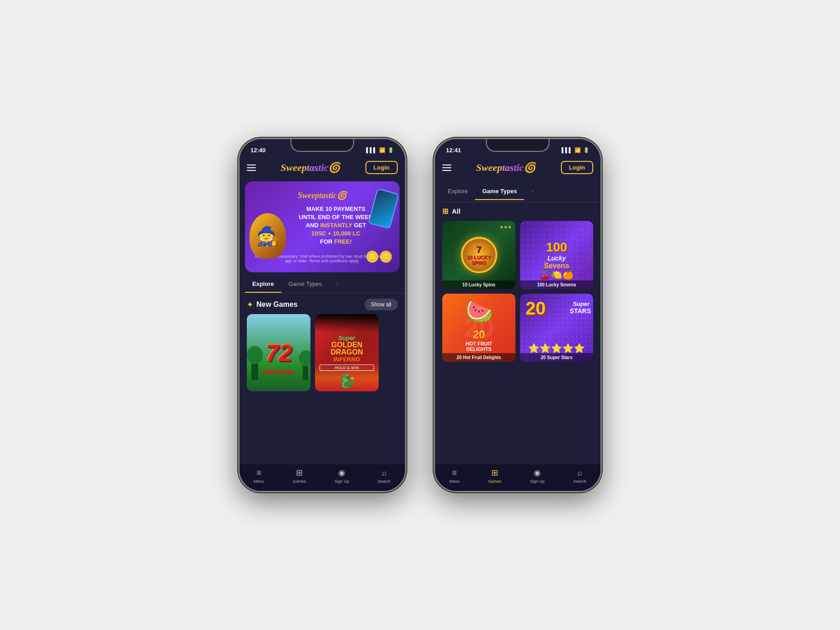  Describe the element at coordinates (458, 192) in the screenshot. I see `tab-explore-right: Explore` at that location.